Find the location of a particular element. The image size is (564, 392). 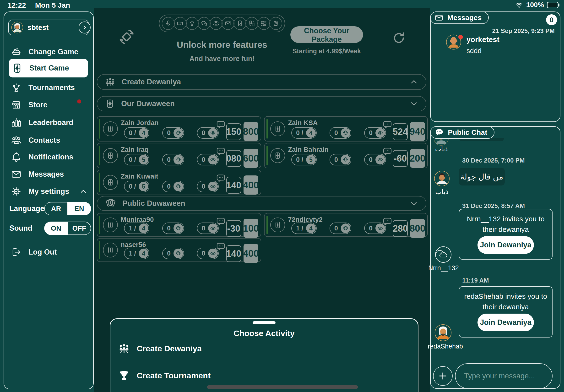

room-card-zain-ksa: Zain KSA 0 /4 0 0 524 940 is located at coordinates (346, 129).